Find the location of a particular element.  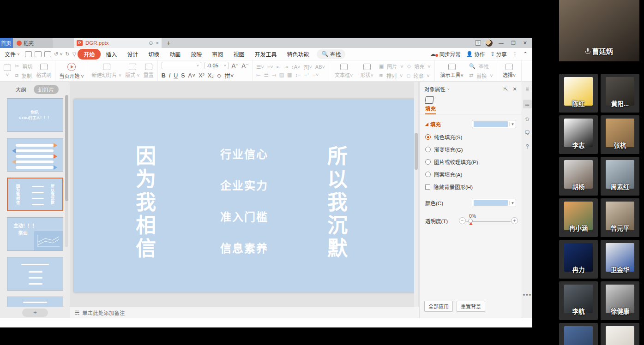

participant-tile: 李航 is located at coordinates (578, 301).